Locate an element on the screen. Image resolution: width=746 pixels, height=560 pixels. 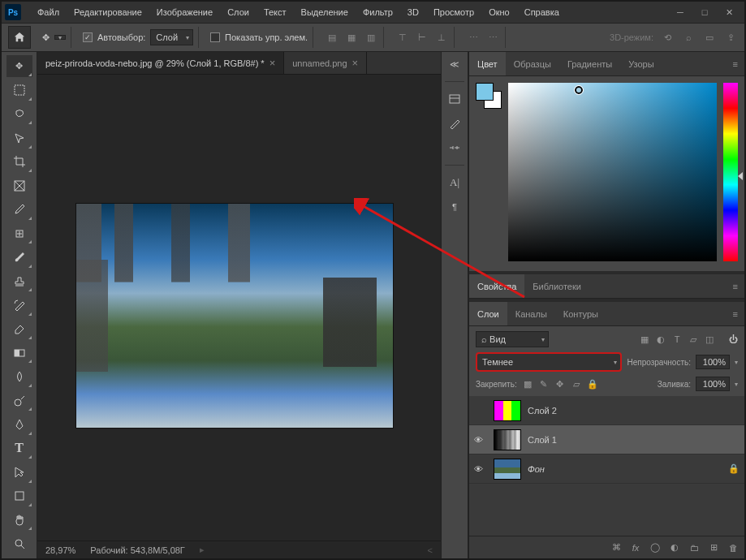
workspace-icon: ▭ is located at coordinates (709, 37).